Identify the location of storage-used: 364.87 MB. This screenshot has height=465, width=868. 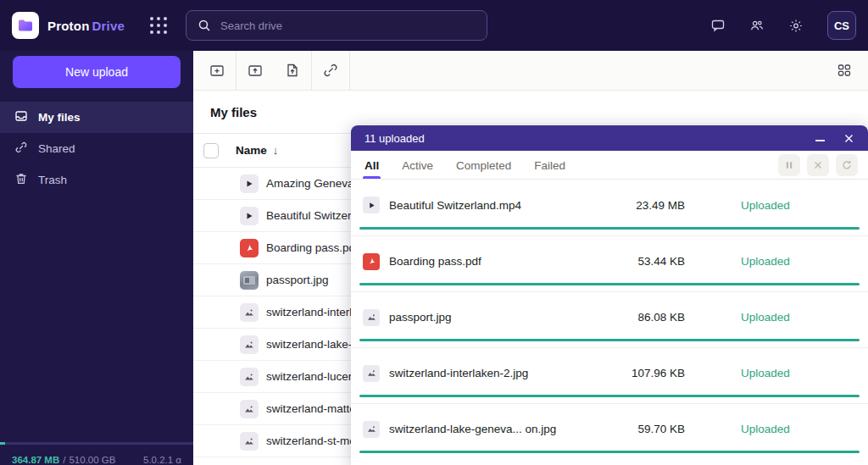
(36, 460).